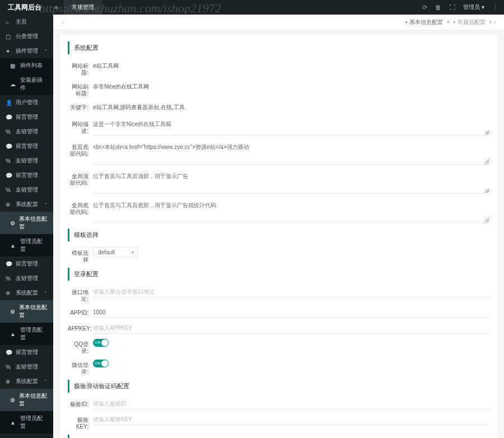 Image resolution: width=504 pixels, height=438 pixels. I want to click on tab-changgui: 常规管理, so click(83, 7).